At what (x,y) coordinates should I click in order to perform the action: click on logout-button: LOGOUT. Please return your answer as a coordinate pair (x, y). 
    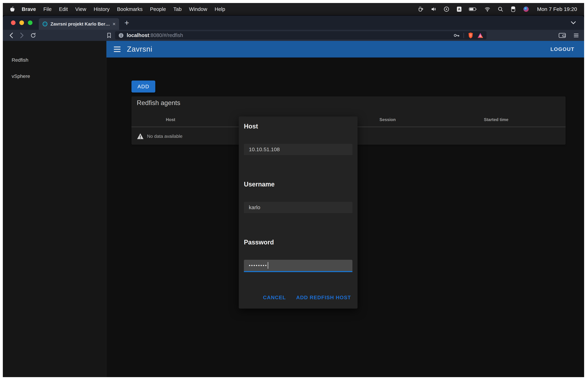
    Looking at the image, I should click on (562, 49).